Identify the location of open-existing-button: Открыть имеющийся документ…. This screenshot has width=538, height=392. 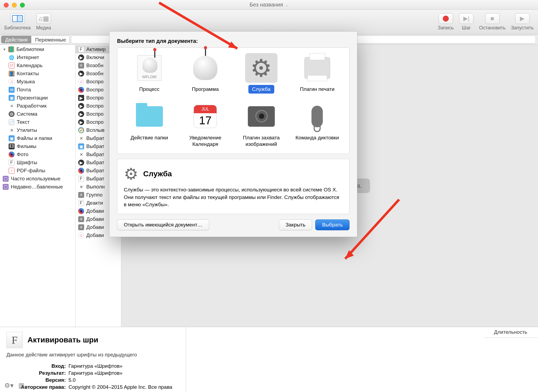
(163, 225).